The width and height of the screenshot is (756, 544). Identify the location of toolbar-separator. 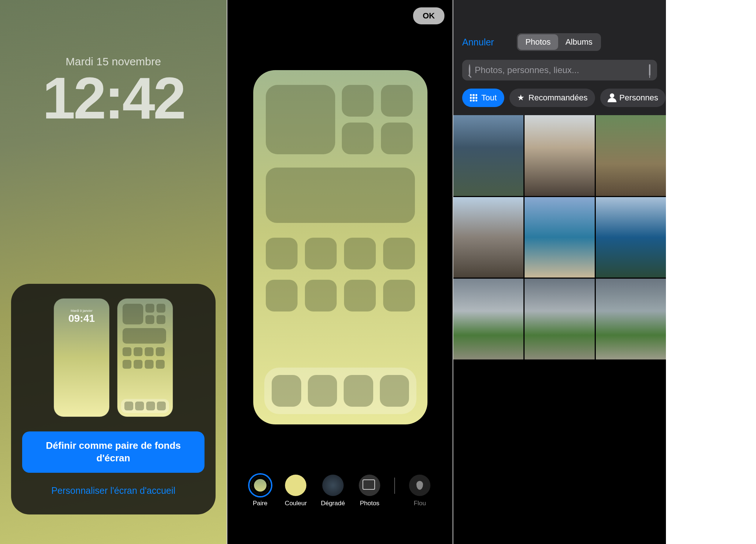
(395, 486).